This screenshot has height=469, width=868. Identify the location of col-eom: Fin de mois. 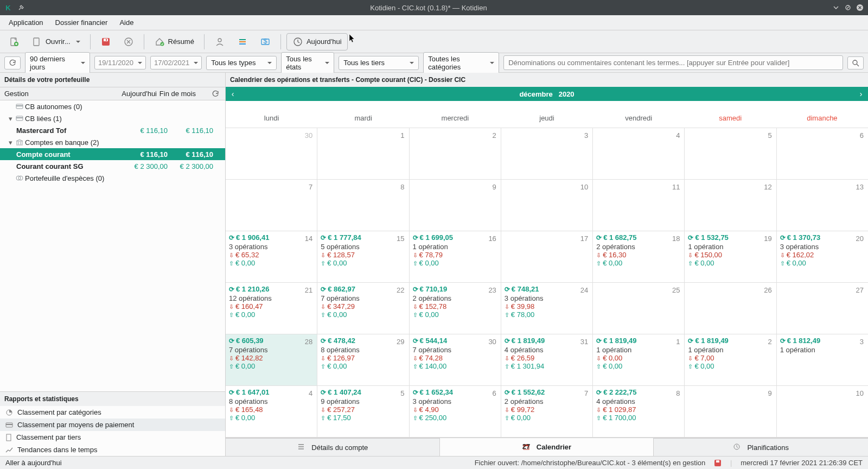
(183, 93).